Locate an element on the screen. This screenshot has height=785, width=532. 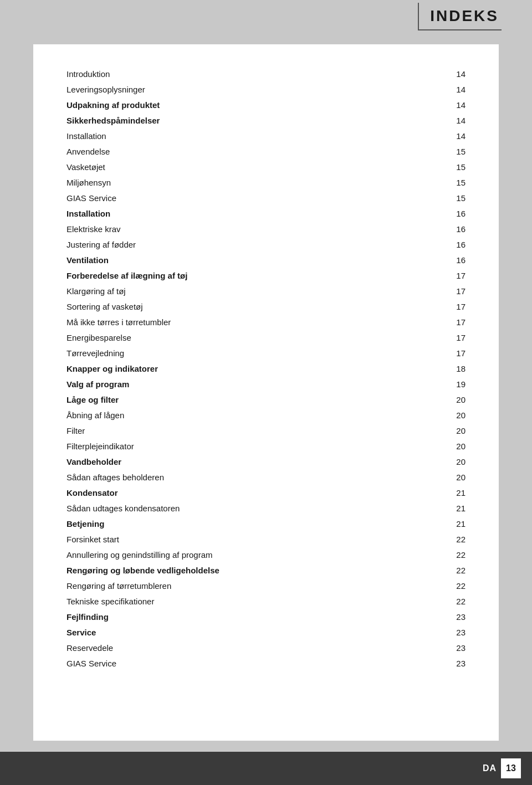
index-label: Forsinket start is located at coordinates (93, 540).